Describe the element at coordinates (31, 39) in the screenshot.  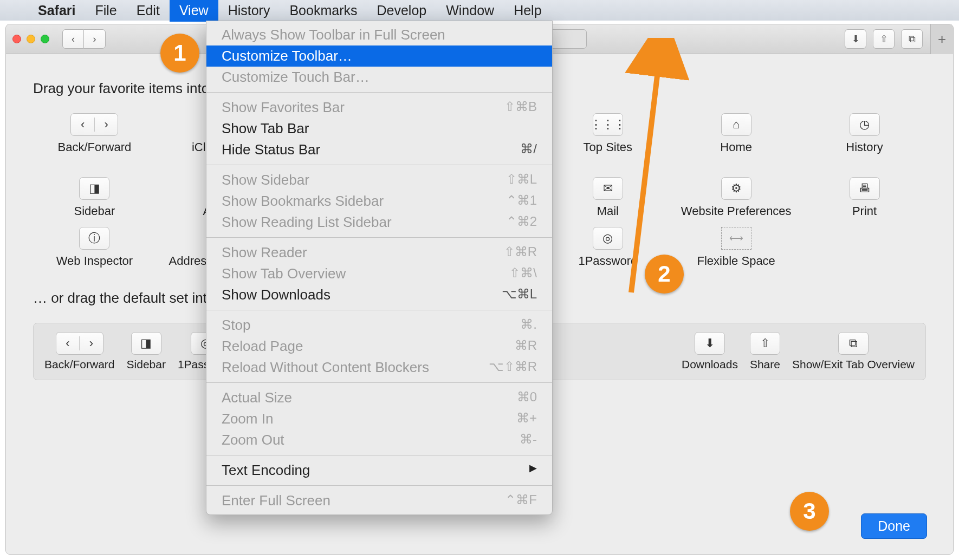
I see `window-controls` at that location.